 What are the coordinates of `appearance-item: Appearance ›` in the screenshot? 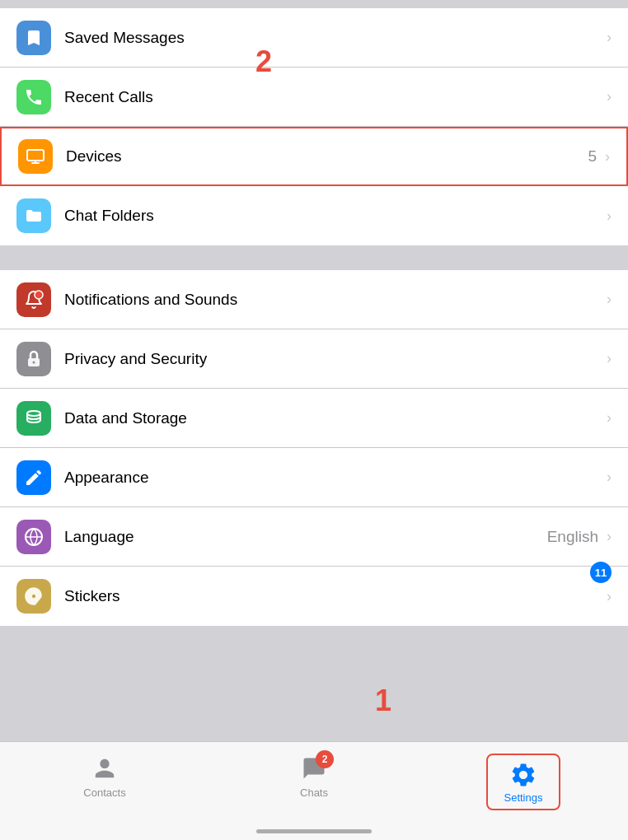 It's located at (314, 478).